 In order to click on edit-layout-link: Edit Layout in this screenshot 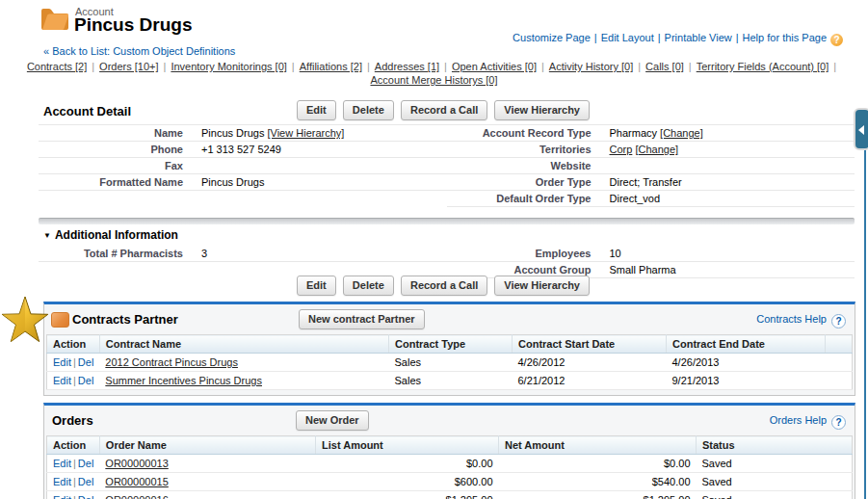, I will do `click(628, 38)`.